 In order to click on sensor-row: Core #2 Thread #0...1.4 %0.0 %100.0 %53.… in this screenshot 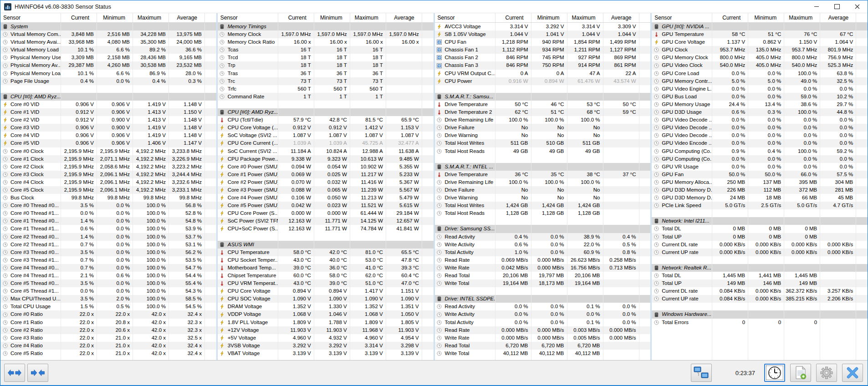, I will do `click(108, 237)`.